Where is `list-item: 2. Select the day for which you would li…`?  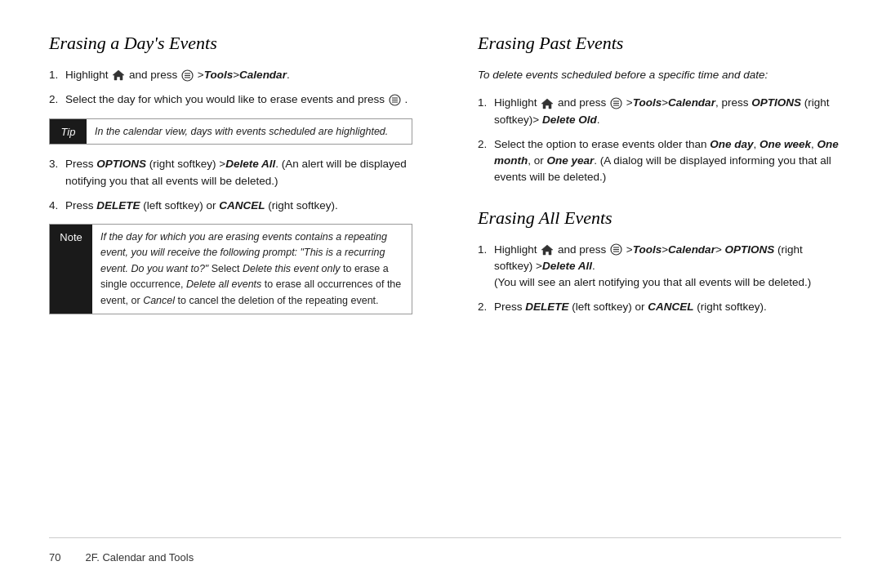 list-item: 2. Select the day for which you would li… is located at coordinates (230, 100).